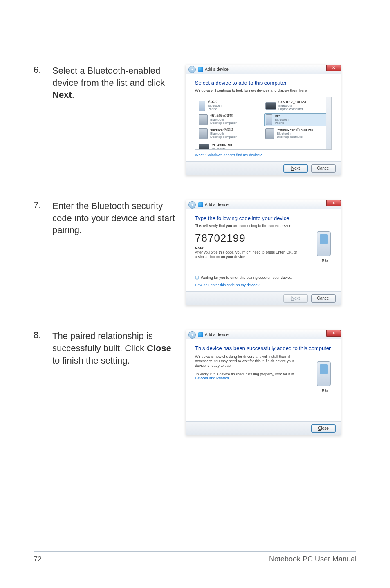 This screenshot has width=390, height=588. What do you see at coordinates (296, 168) in the screenshot?
I see `next-button: NNextext` at bounding box center [296, 168].